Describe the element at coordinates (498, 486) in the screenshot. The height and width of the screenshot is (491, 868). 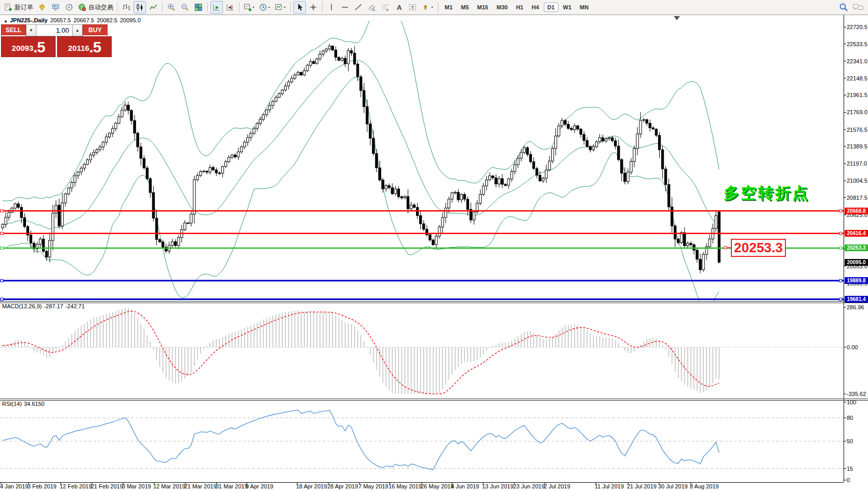
I see `date-tick-label: 13 Jun 2019` at that location.